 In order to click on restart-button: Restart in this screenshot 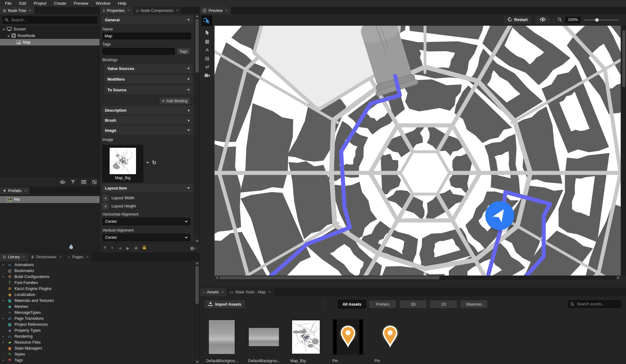, I will do `click(518, 20)`.